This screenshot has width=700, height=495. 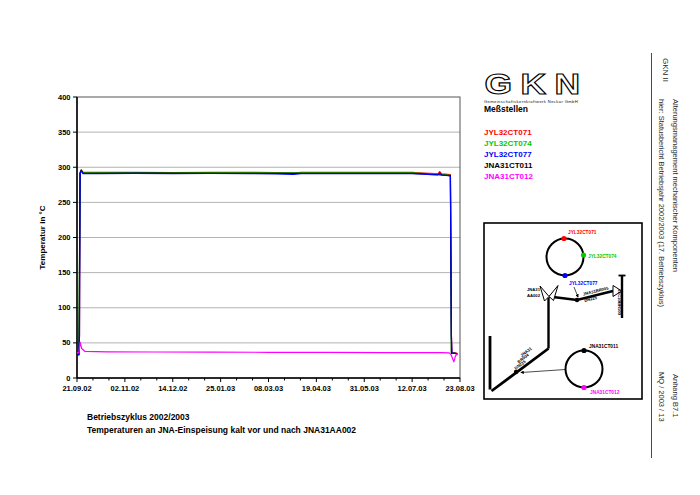 What do you see at coordinates (268, 388) in the screenshot?
I see `x-tick-label: 08.03.03` at bounding box center [268, 388].